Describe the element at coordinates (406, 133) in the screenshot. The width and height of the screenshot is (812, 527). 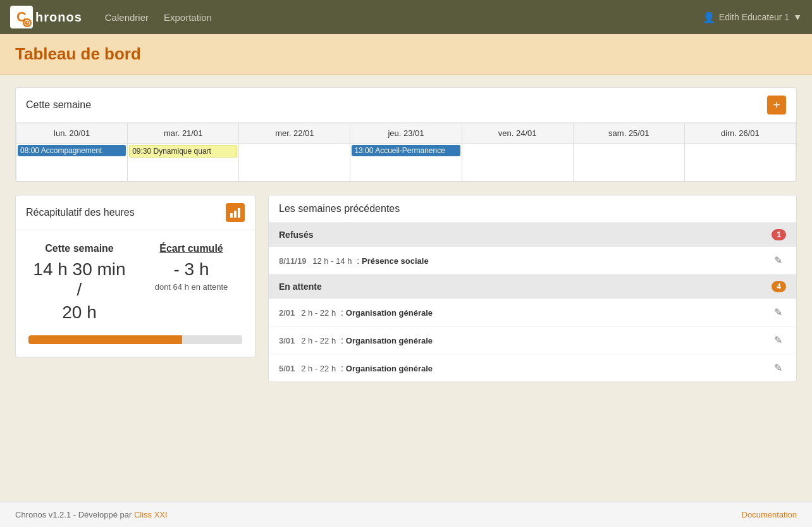
I see `week-header-row: lun. 20/01 mar. 21/01 mer. 22/01 jeu. 23…` at that location.